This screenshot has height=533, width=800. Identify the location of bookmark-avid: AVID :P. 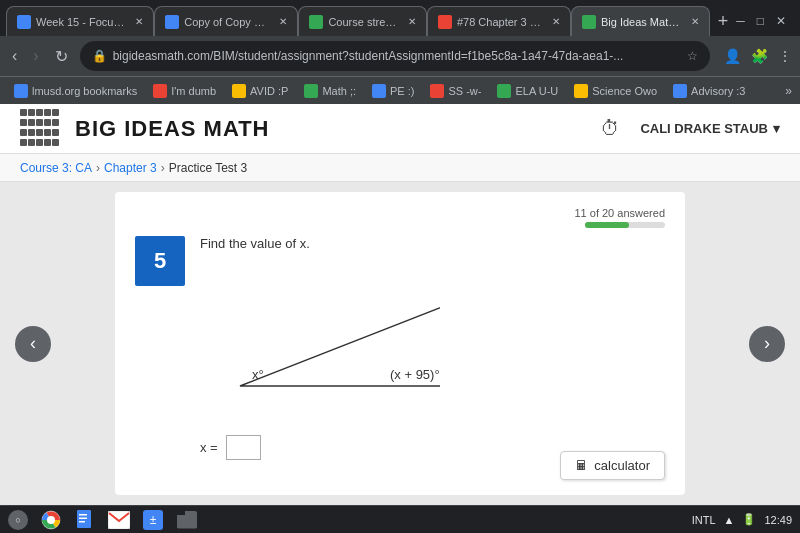
(260, 91).